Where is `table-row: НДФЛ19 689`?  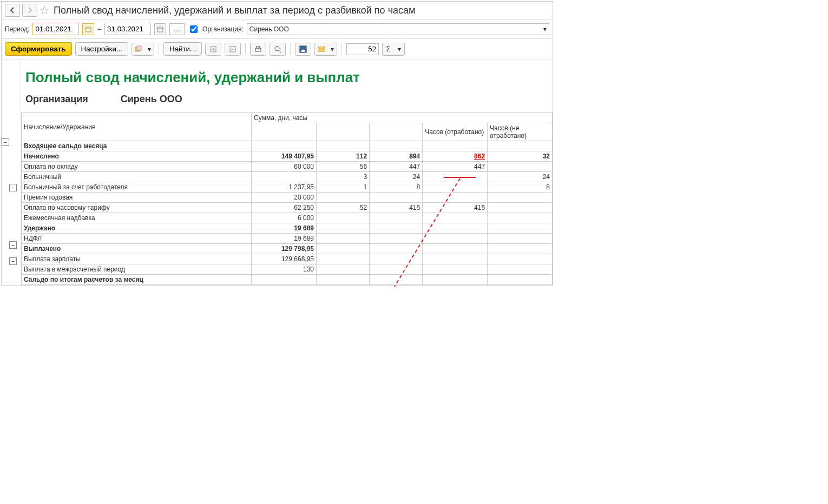
table-row: НДФЛ19 689 is located at coordinates (287, 239).